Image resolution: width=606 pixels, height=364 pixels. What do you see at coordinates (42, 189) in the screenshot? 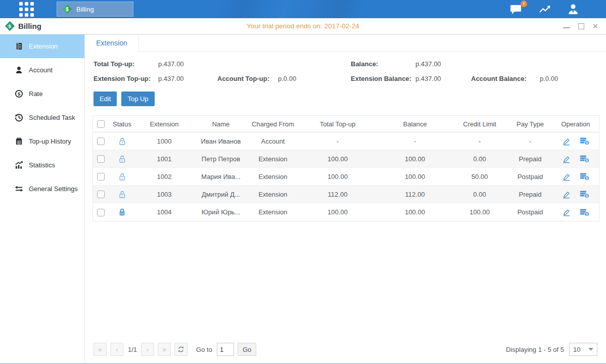
I see `sidebar-item-general-settings: General Settings` at bounding box center [42, 189].